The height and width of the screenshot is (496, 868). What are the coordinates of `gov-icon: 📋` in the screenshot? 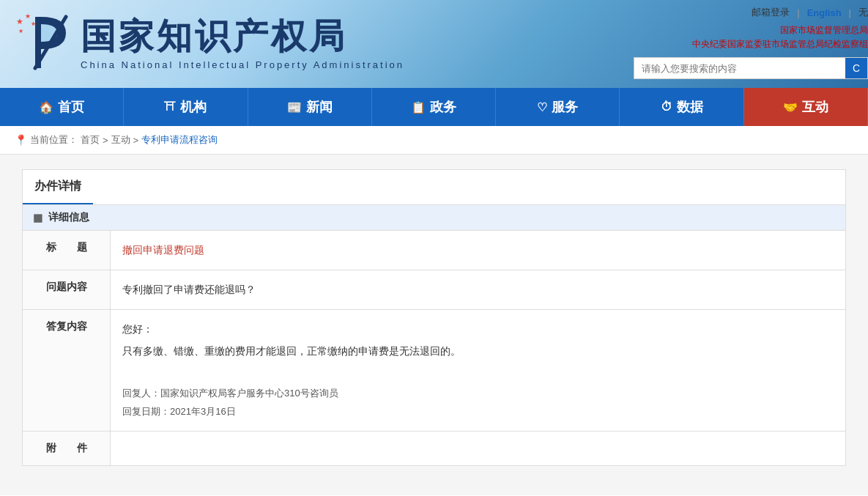 It's located at (418, 107).